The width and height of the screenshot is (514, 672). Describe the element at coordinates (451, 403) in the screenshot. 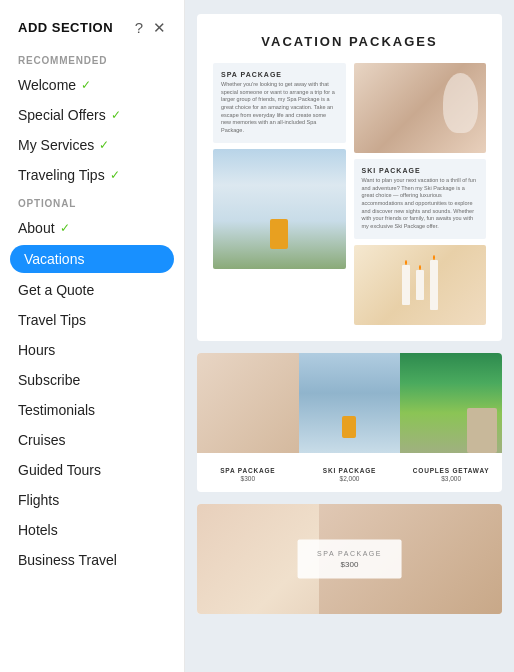

I see `tropical-image-card2` at that location.